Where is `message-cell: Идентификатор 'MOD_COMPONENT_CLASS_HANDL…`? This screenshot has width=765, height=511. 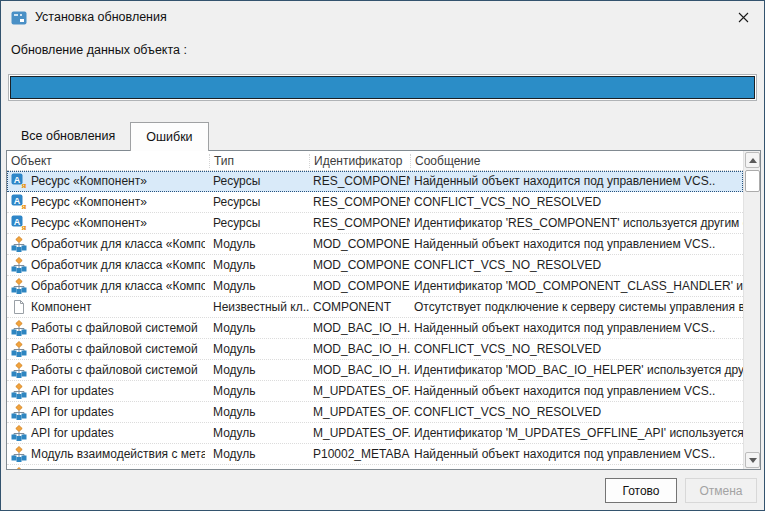
message-cell: Идентификатор 'MOD_COMPONENT_CLASS_HANDL… is located at coordinates (576, 286).